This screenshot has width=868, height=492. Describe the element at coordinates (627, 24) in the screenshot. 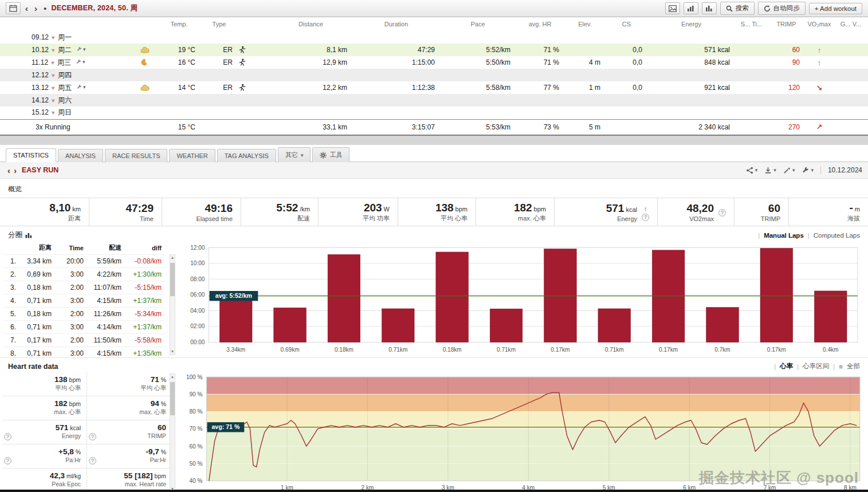

I see `col-header-cs: CS` at that location.